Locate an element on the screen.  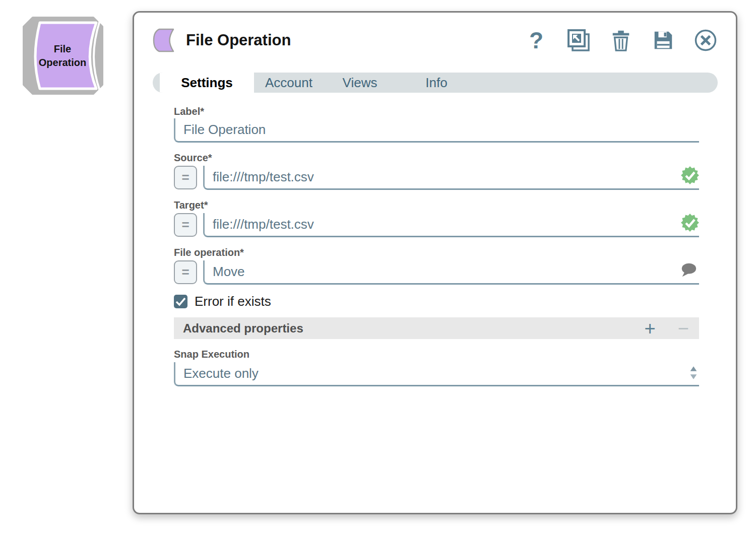
dialog-toolbar: ? is located at coordinates (621, 40).